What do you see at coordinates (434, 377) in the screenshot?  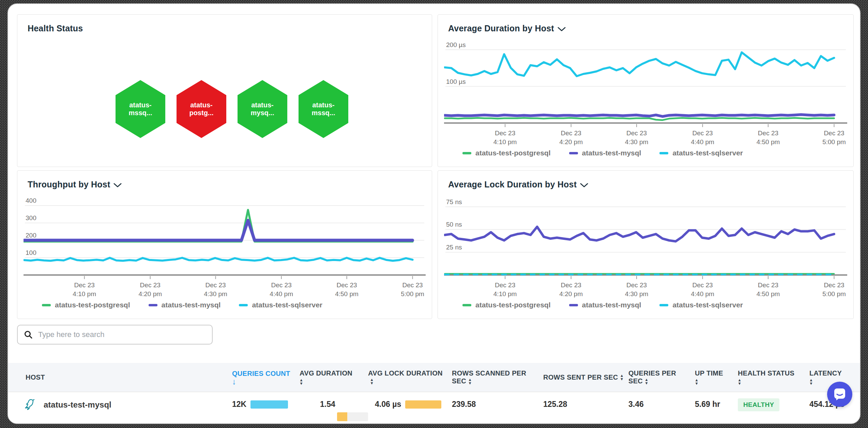 I see `hosts-table-header: HOSTQUERIES COUNT↓AVG DURATION▴▾AVG LOCK…` at bounding box center [434, 377].